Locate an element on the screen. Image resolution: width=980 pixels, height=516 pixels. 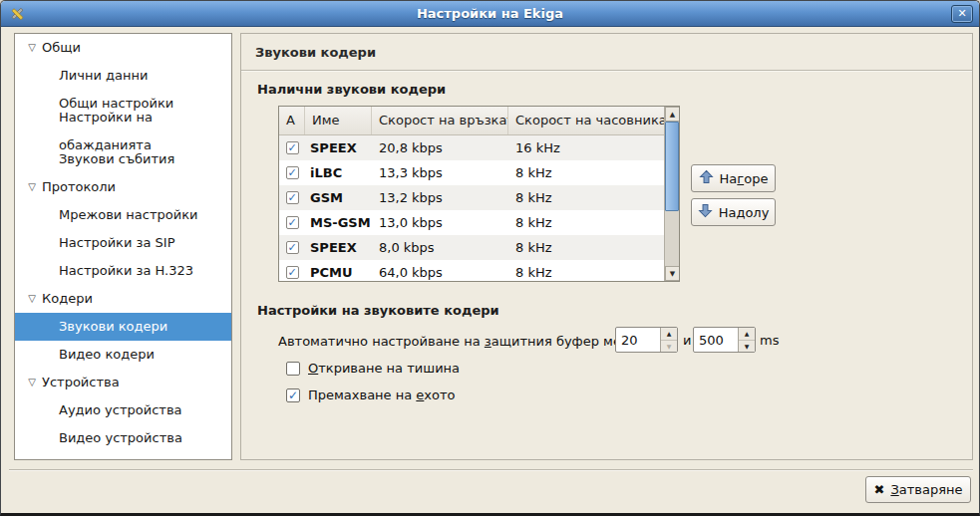
table-row: ✓ PCMU 64,0 kbps 8 kHz is located at coordinates (473, 271).